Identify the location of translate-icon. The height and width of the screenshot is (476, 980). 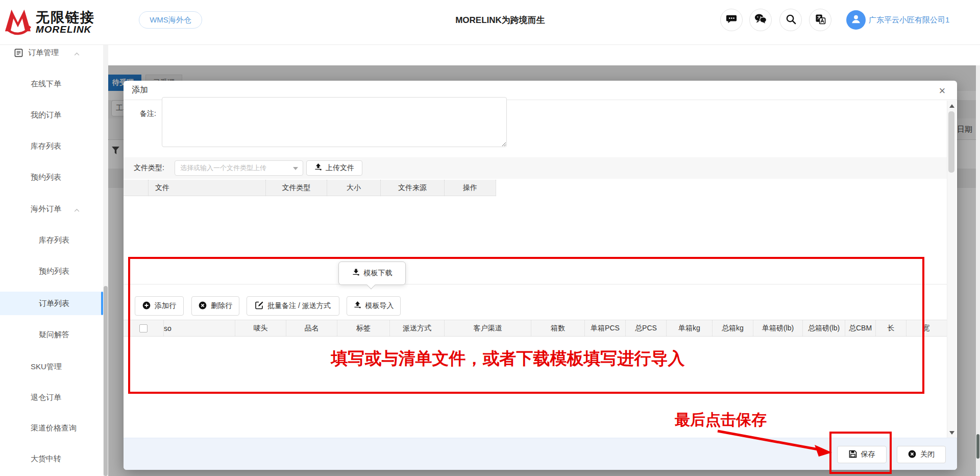
(821, 20).